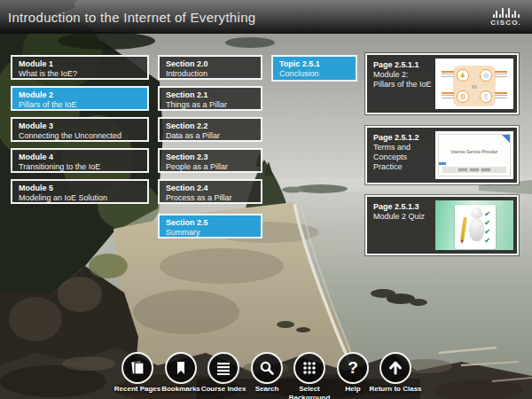  I want to click on section-subtitle: Data as a Pillar, so click(210, 137).